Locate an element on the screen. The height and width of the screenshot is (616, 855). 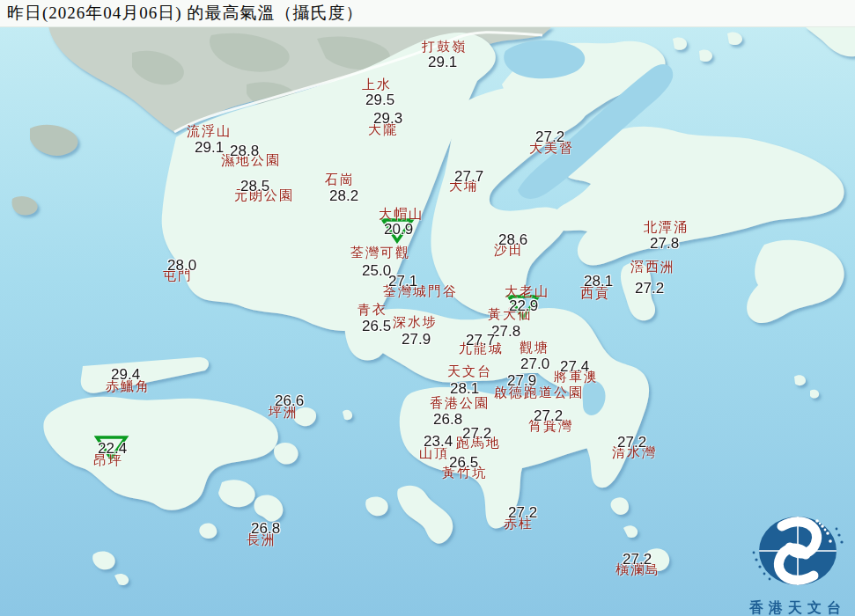
hko-logo-symbol is located at coordinates (798, 551).